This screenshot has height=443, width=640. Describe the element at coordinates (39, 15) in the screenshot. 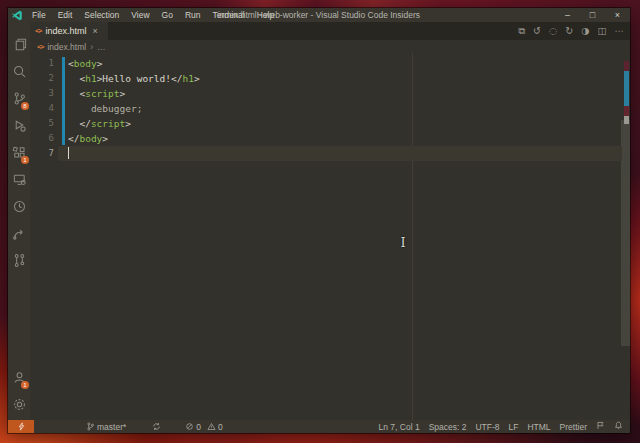

I see `menu-file: File` at that location.